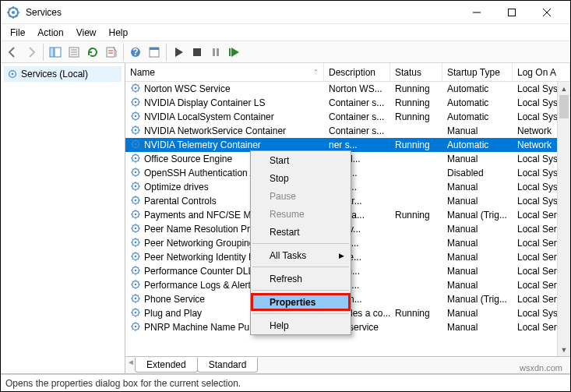 The image size is (571, 392). I want to click on menu-action: Action, so click(50, 33).